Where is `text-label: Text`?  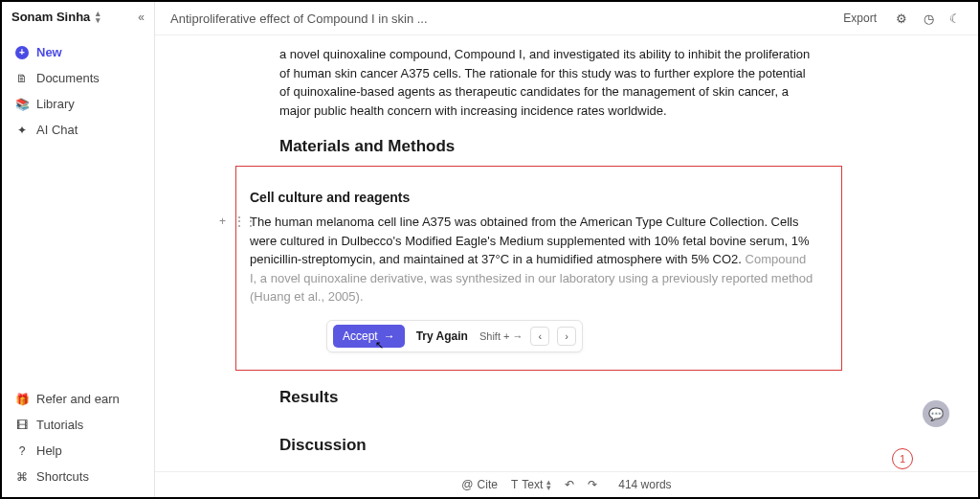
text-label: Text is located at coordinates (532, 485).